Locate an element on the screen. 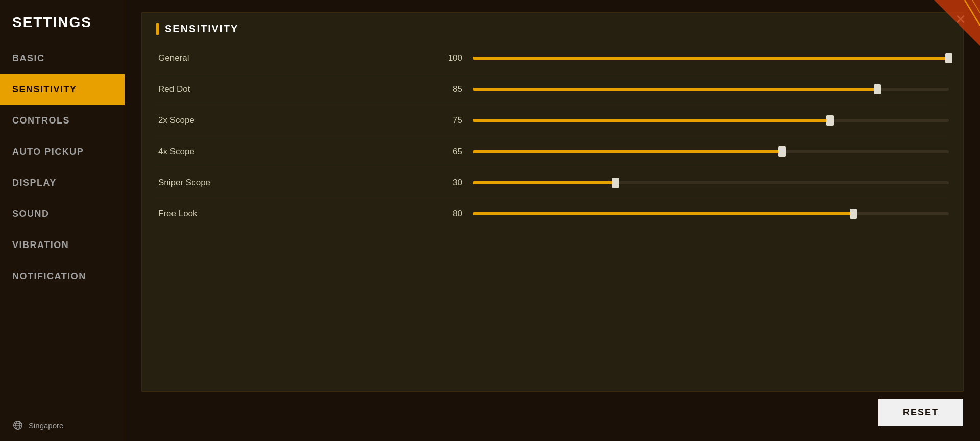 This screenshot has width=980, height=441. panel-header: SENSITIVITY is located at coordinates (552, 28).